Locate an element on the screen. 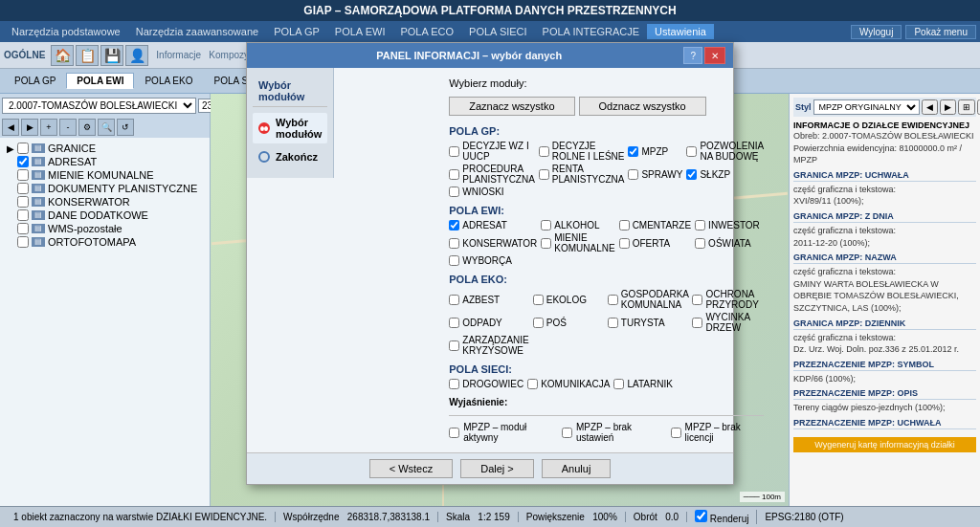 Image resolution: width=980 pixels, height=527 pixels. field-decyzje-wz: DECYZJE WZ I UUCP is located at coordinates (492, 151).